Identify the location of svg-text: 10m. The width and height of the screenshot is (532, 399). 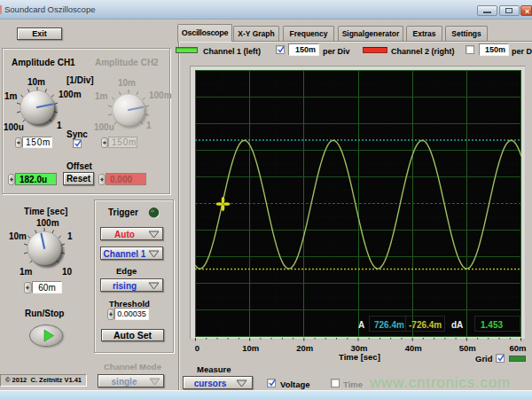
(250, 348).